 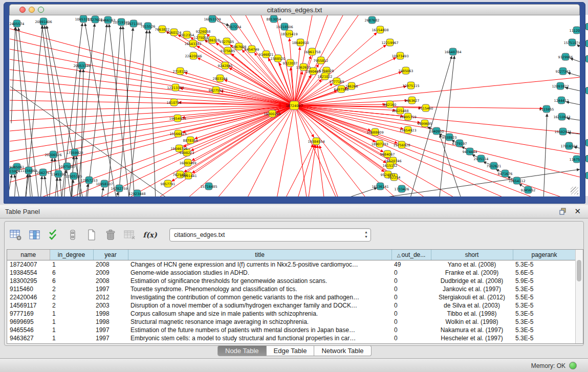 What do you see at coordinates (292, 265) in the screenshot?
I see `table-row: 1872400712008Changes of HCN gene express…` at bounding box center [292, 265].